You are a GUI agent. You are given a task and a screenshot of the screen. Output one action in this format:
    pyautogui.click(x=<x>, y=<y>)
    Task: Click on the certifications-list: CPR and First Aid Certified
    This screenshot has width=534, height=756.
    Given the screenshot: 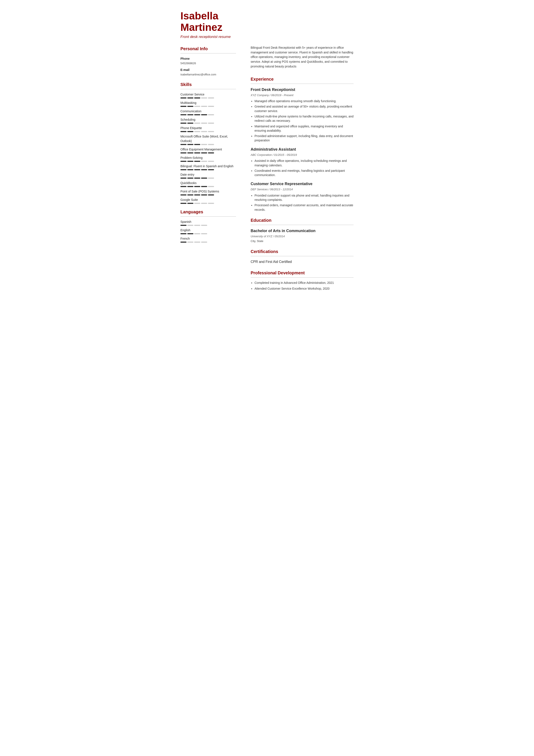 What is the action you would take?
    pyautogui.click(x=302, y=262)
    